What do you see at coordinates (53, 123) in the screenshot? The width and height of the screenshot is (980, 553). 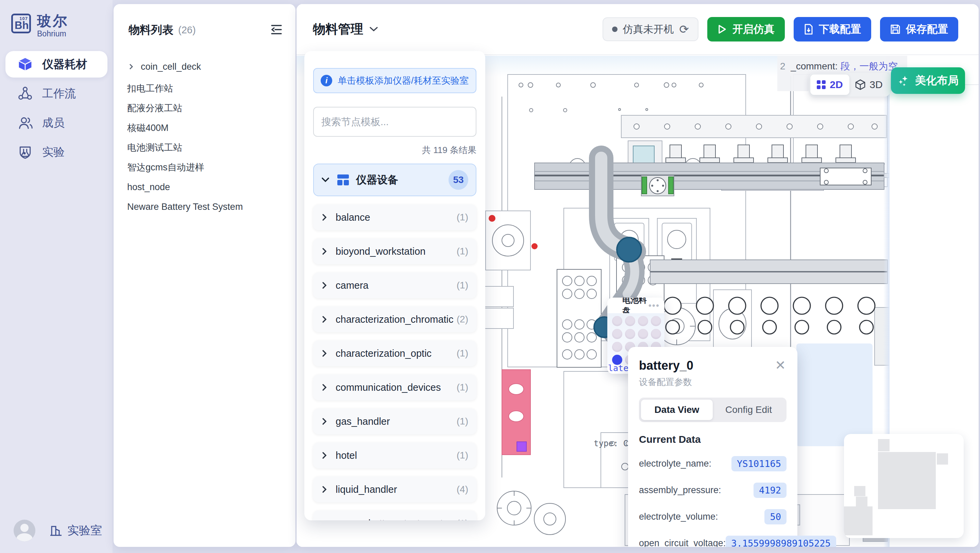 I see `sidebar-item-label: 成员` at bounding box center [53, 123].